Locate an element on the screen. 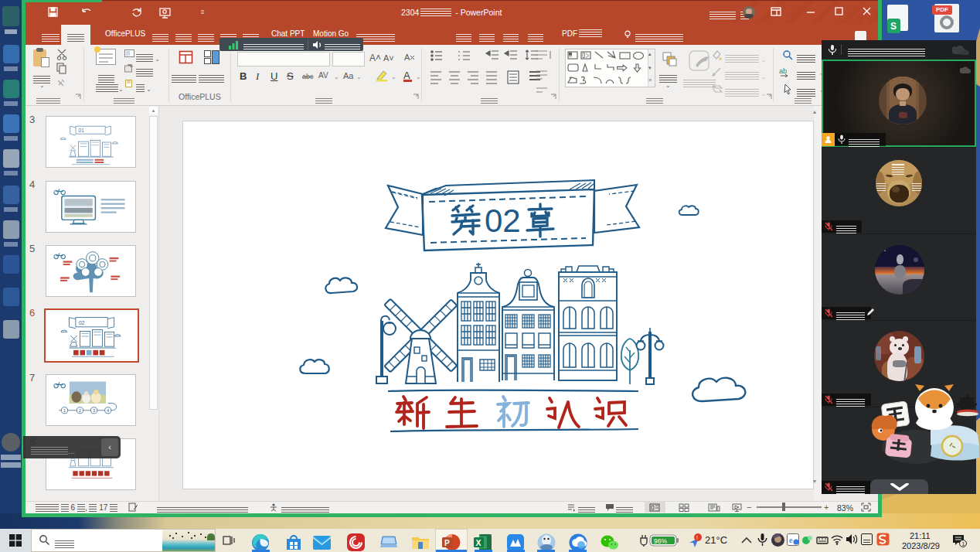  svg-text: e is located at coordinates (791, 540).